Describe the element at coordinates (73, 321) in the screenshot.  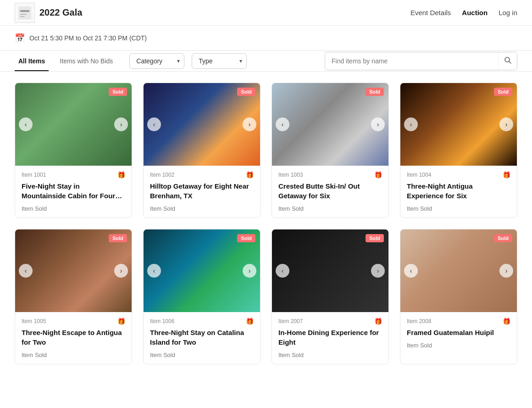
I see `card-meta: Item 1005 🎁` at that location.